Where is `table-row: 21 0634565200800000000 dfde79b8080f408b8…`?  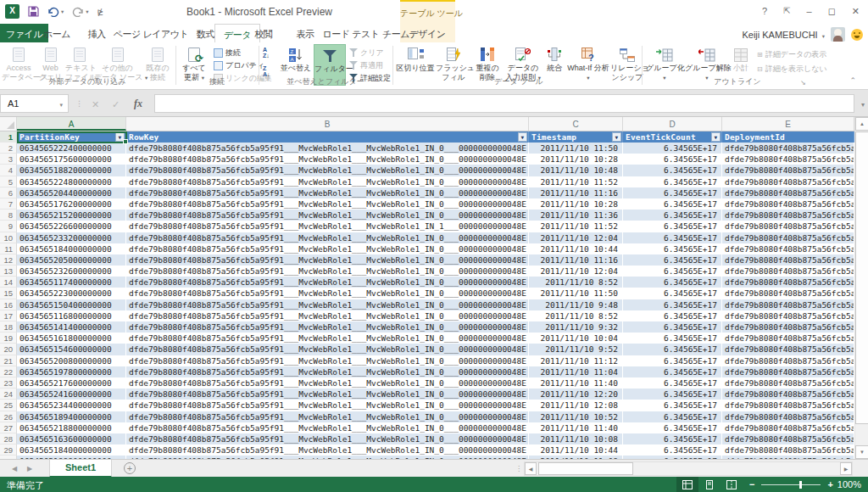 table-row: 21 0634565200800000000 dfde79b8080f408b8… is located at coordinates (427, 361).